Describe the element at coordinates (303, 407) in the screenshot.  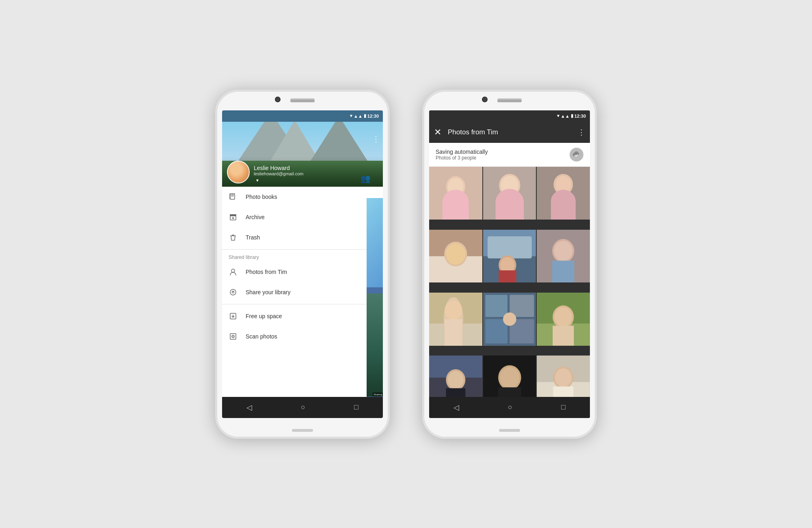
I see `home-button-1: ○` at that location.